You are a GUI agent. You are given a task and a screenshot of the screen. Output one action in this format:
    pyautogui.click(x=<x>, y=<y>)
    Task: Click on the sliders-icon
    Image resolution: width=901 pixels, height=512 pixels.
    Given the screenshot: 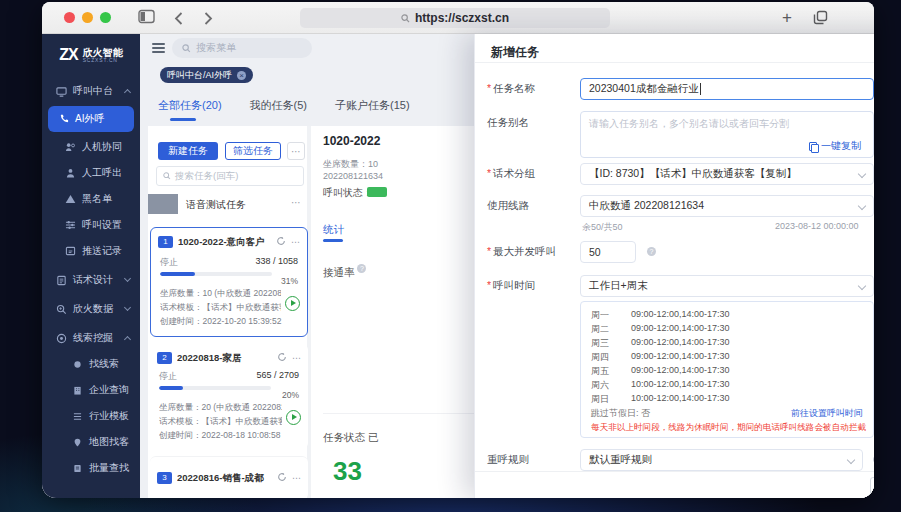 What is the action you would take?
    pyautogui.click(x=70, y=226)
    